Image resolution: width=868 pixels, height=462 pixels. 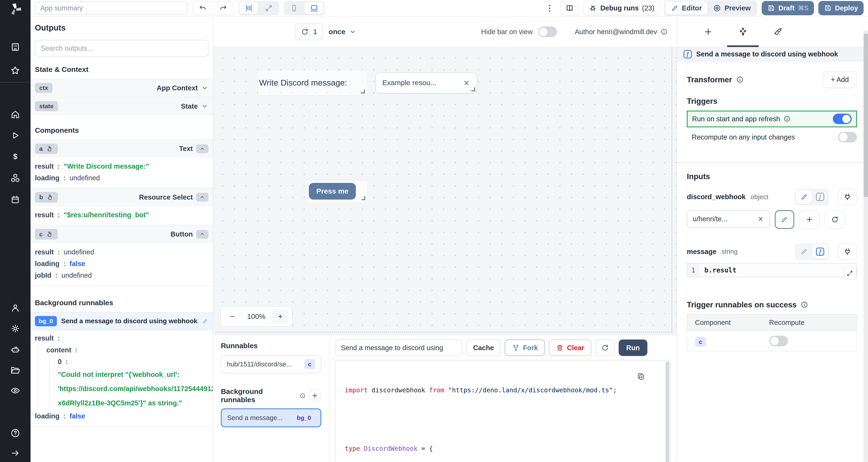 I want to click on resources-cubes-icon, so click(x=16, y=178).